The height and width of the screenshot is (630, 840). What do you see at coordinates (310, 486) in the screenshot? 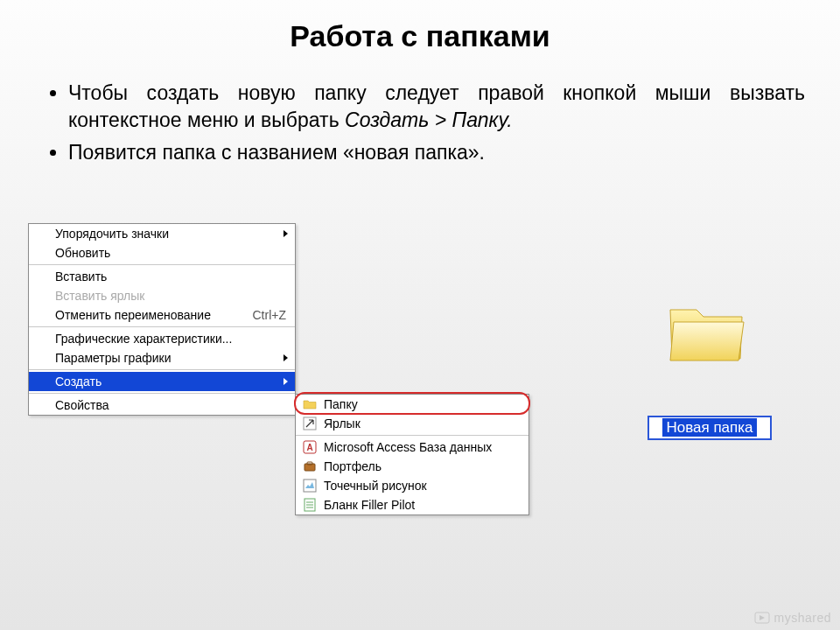
I see `bitmap-icon` at bounding box center [310, 486].